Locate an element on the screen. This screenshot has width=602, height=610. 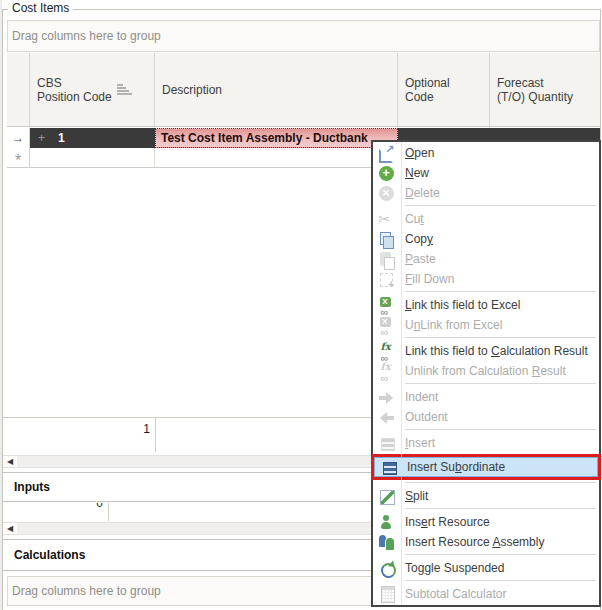
menu-item-label: Unlink from Calculation Result is located at coordinates (482, 371).